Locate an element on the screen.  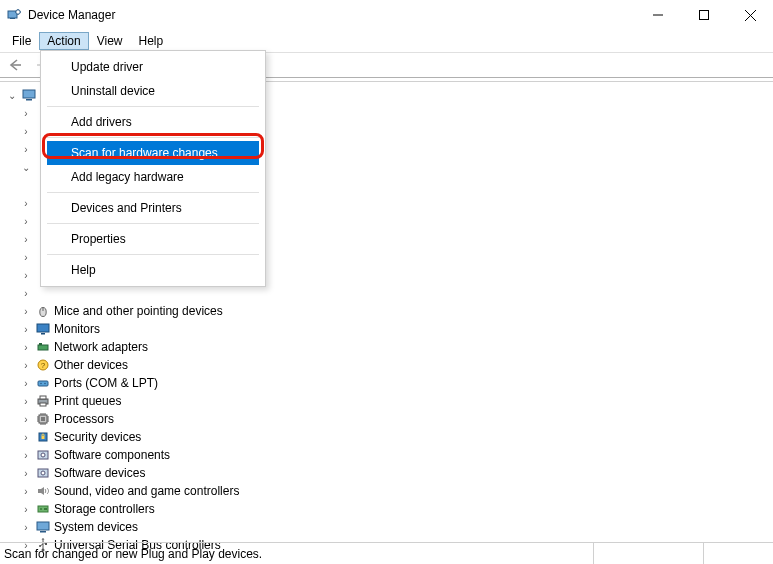
tree-node-label: Security devices is located at coordinates (98, 437).